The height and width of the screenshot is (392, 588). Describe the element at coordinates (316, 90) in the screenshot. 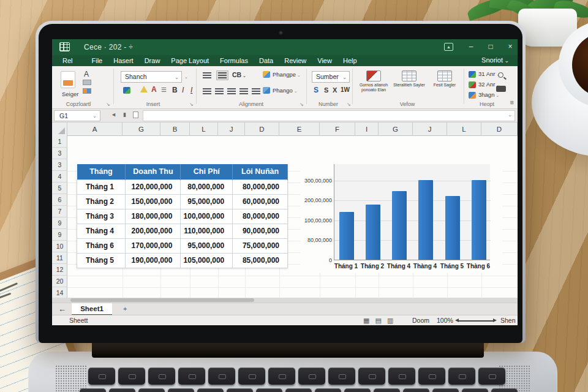

I see `accounting-format-button: S` at that location.